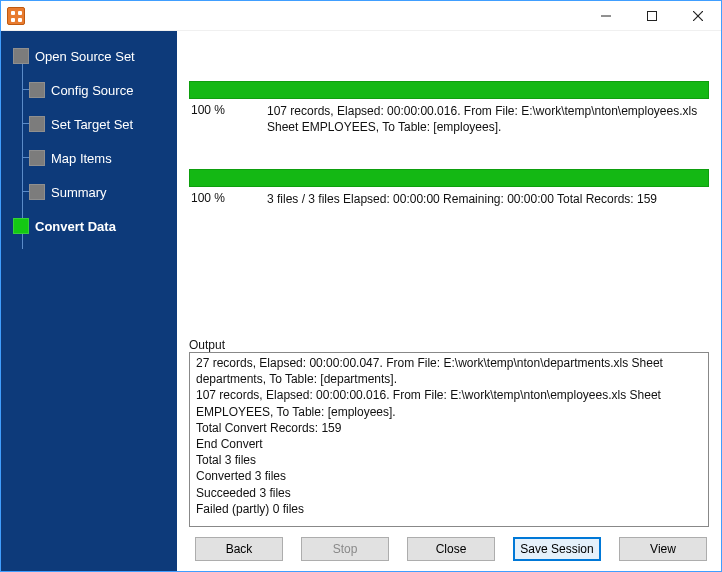 The image size is (722, 572). I want to click on sidebar-item-config-source: Config Source, so click(100, 90).